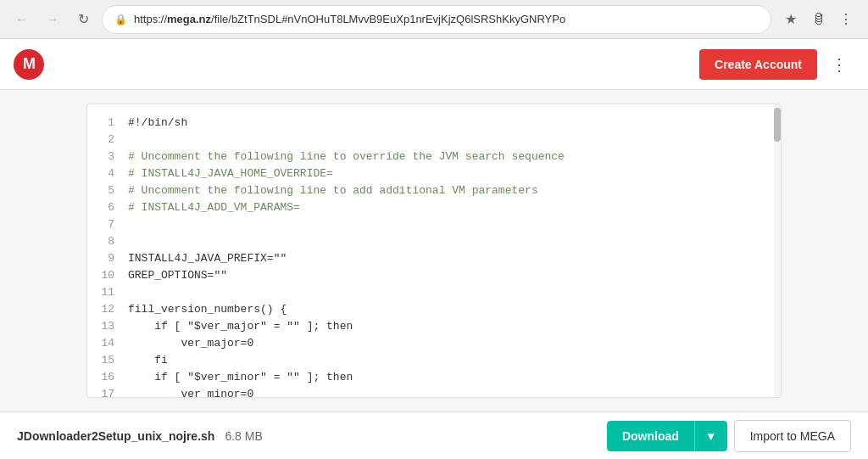 This screenshot has height=459, width=868. What do you see at coordinates (108, 123) in the screenshot?
I see `line-number: 1` at bounding box center [108, 123].